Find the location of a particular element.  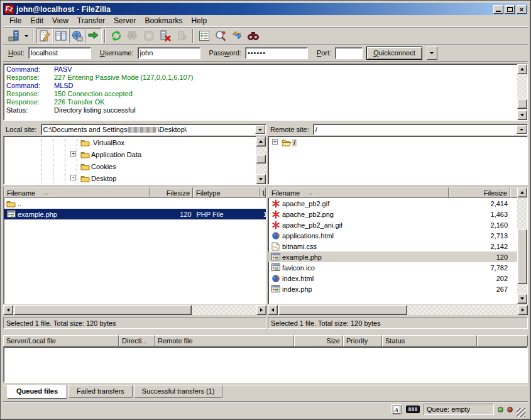

port-input is located at coordinates (349, 53).